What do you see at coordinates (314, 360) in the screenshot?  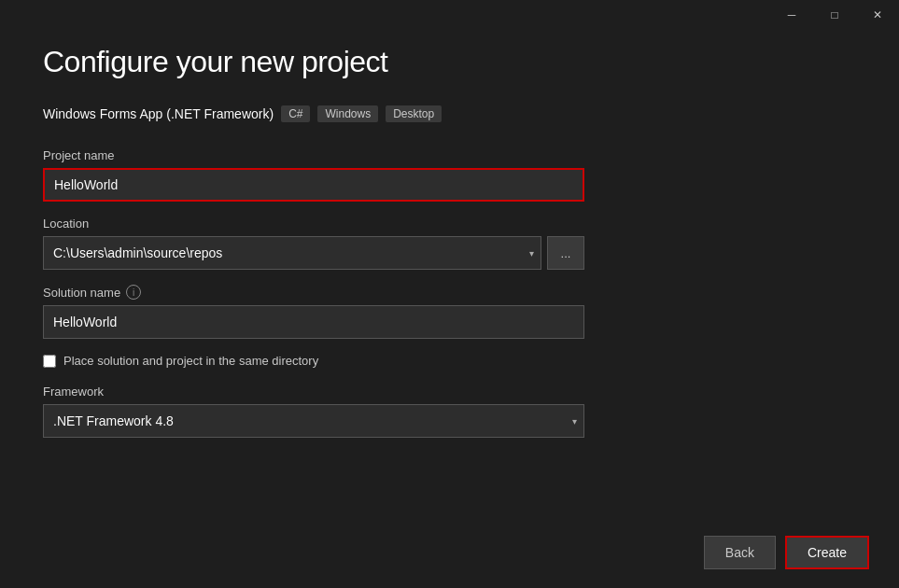 I see `checkbox-row: Place solution and project in the same d…` at bounding box center [314, 360].